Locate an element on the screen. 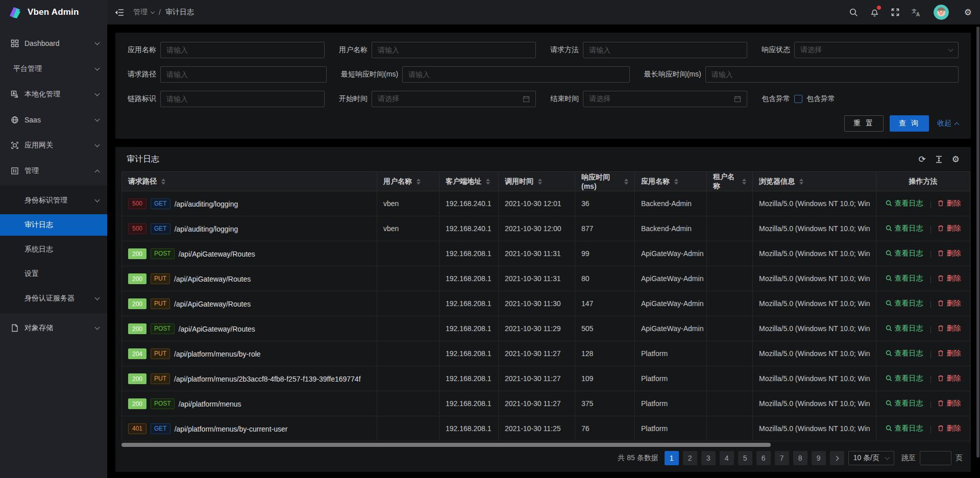 The width and height of the screenshot is (980, 478). col-header-request-path: 请求路径 is located at coordinates (250, 182).